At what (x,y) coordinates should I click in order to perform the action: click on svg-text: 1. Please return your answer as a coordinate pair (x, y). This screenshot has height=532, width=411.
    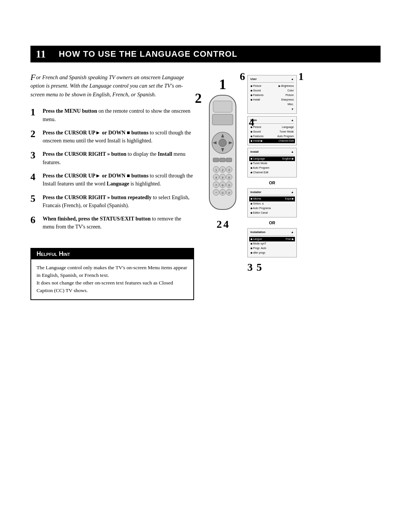
    Looking at the image, I should click on (216, 170).